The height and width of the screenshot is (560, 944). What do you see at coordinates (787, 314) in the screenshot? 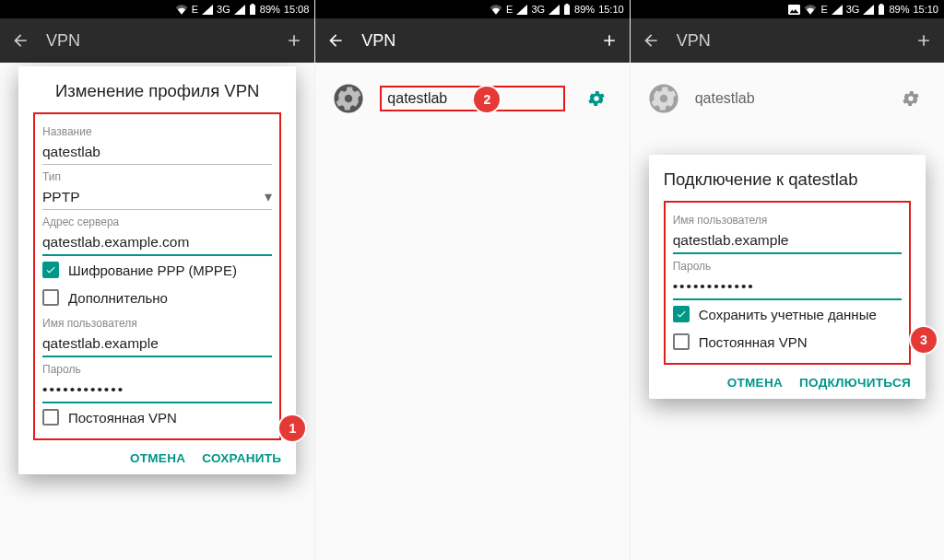
I see `save-creds-checkbox-row: Сохранить учетные данные` at bounding box center [787, 314].